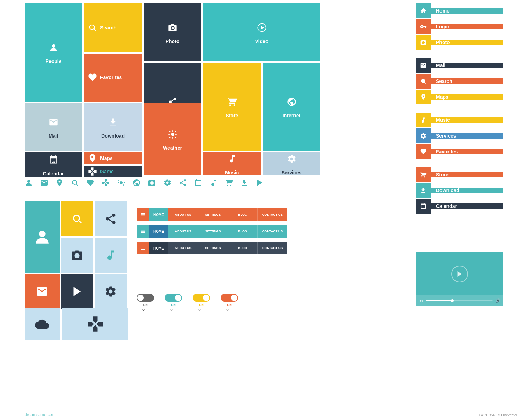  I want to click on nav3-blog: BLOG, so click(242, 248).